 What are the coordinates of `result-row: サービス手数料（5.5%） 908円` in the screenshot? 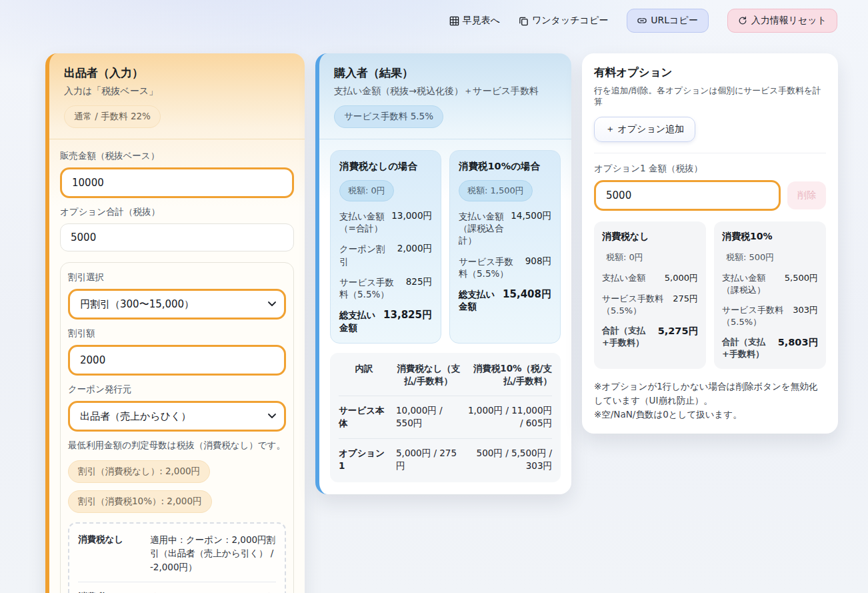 It's located at (505, 267).